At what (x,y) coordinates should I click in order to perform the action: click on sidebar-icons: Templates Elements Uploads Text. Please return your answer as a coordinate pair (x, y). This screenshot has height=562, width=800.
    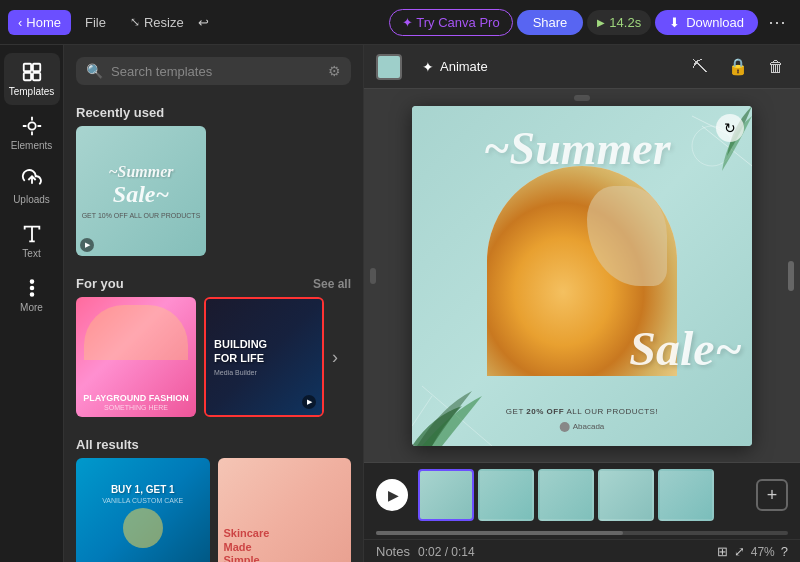
    Looking at the image, I should click on (32, 304).